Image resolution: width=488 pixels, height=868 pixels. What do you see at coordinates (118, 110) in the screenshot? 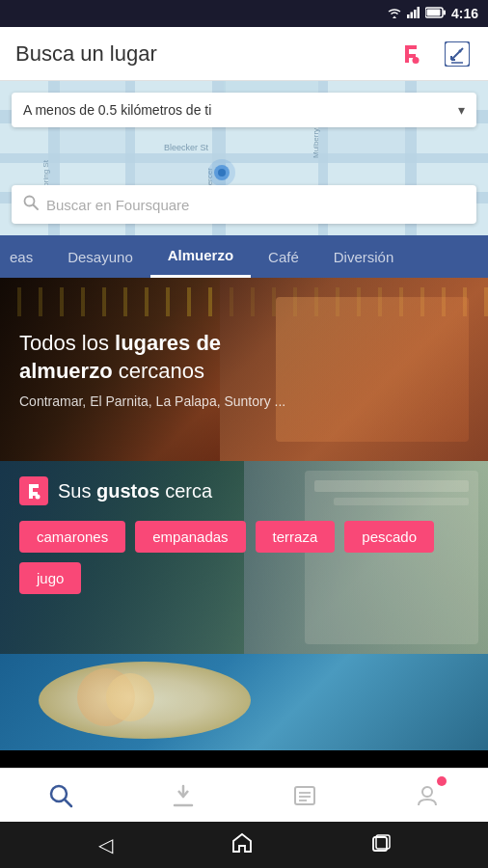
I see `filter-text: A menos de 0.5 kilómetros de ti` at bounding box center [118, 110].